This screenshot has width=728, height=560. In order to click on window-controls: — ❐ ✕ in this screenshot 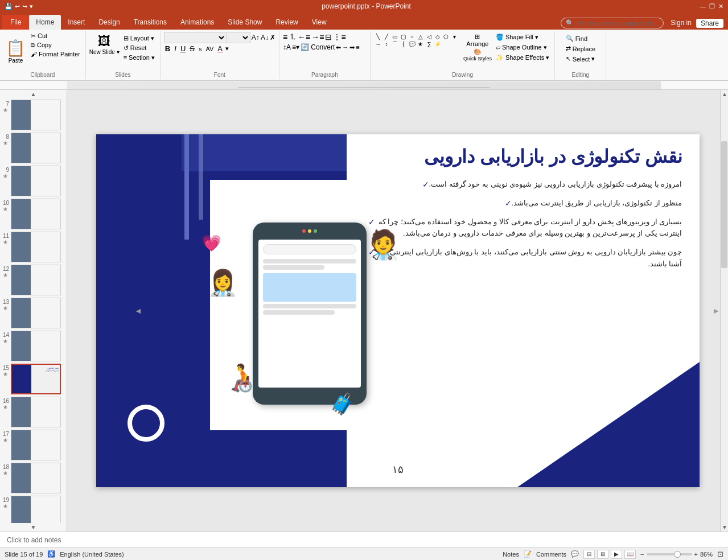, I will do `click(711, 7)`.